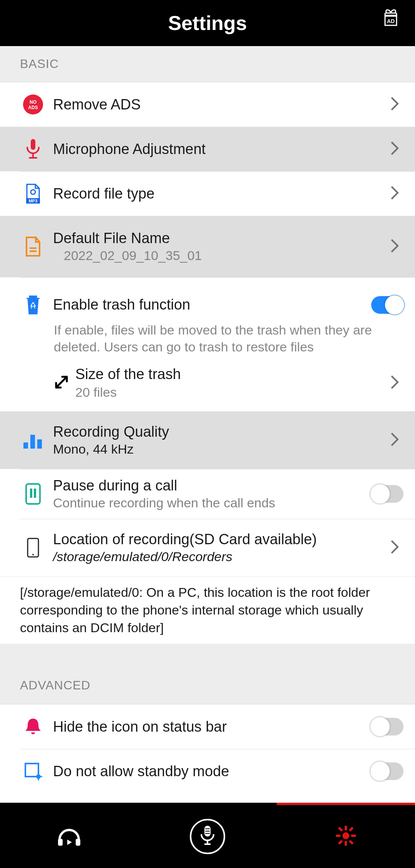 This screenshot has width=415, height=868. I want to click on svg-text: AD, so click(391, 21).